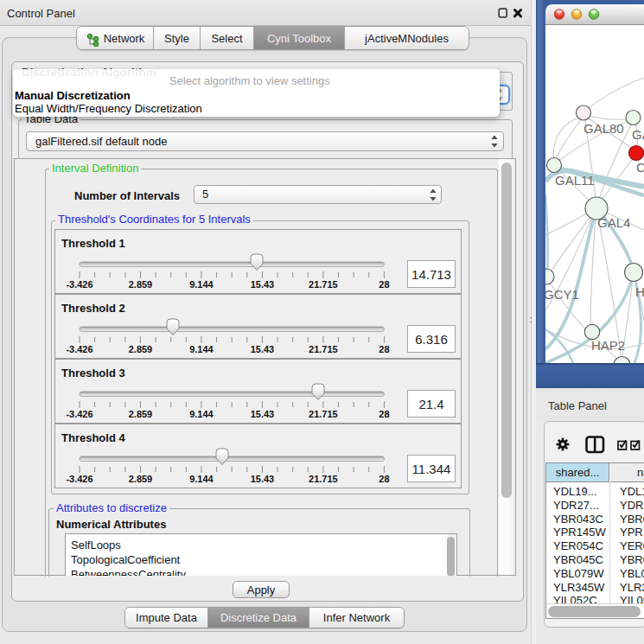 The height and width of the screenshot is (644, 644). What do you see at coordinates (614, 223) in the screenshot?
I see `svg-text: GAL4` at bounding box center [614, 223].